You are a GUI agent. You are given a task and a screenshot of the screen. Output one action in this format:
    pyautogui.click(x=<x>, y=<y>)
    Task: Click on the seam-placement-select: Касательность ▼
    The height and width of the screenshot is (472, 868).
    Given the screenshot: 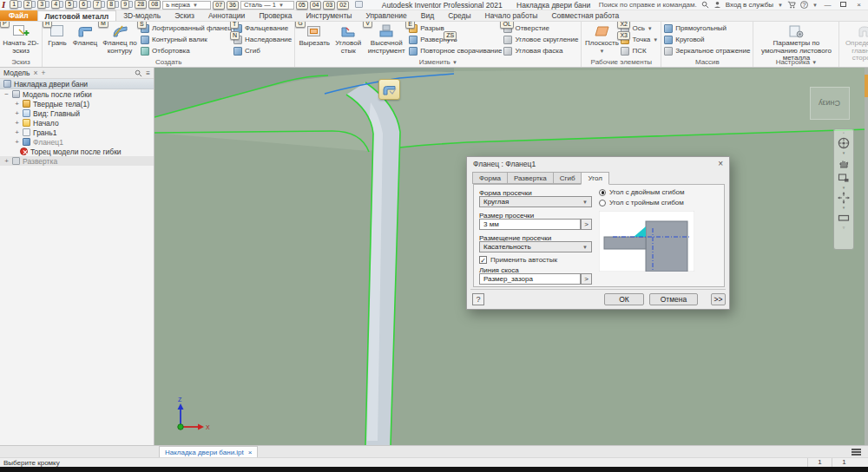 What is the action you would take?
    pyautogui.click(x=536, y=246)
    